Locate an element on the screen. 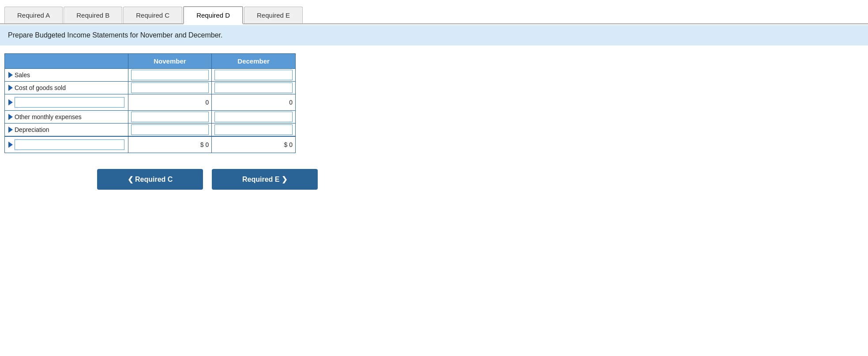  label-depreciation: Depreciation is located at coordinates (67, 130).